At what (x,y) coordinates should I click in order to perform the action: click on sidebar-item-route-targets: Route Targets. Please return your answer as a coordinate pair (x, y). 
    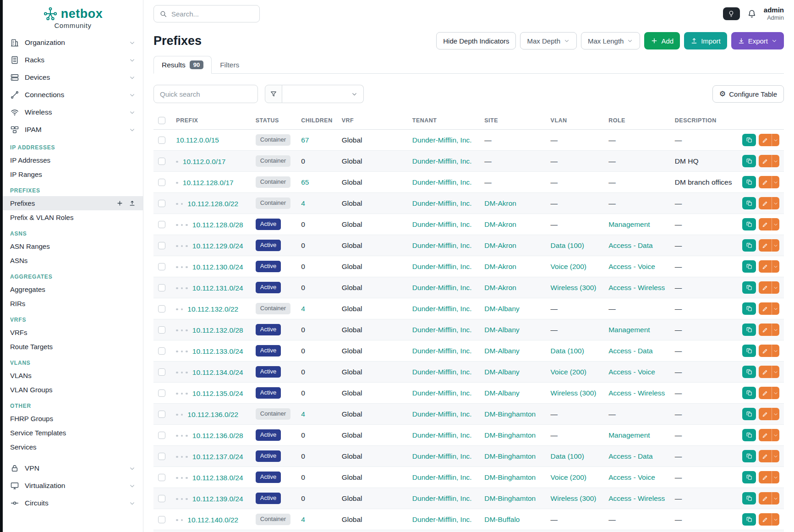
    Looking at the image, I should click on (73, 346).